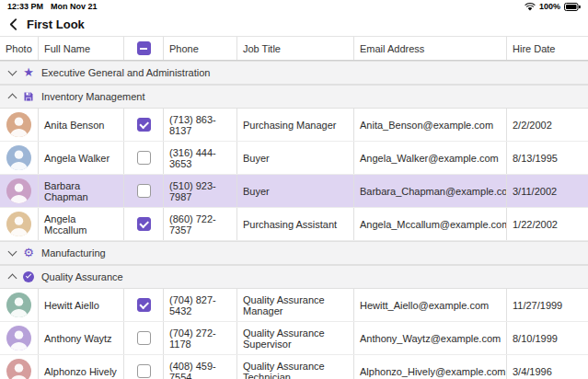 This screenshot has width=588, height=379. I want to click on back-button, so click(13, 24).